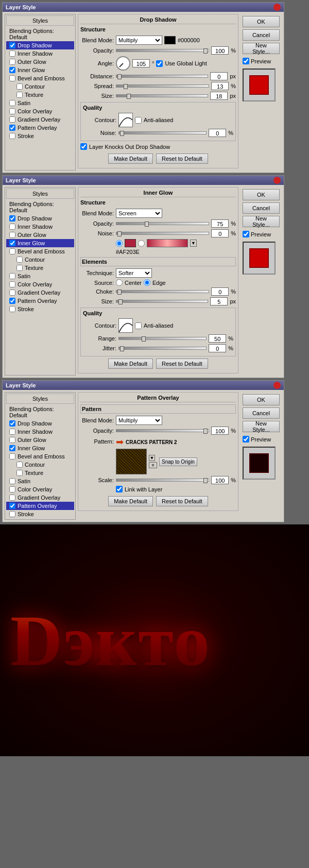 The image size is (309, 868). What do you see at coordinates (220, 233) in the screenshot?
I see `noise-value-2: 0` at bounding box center [220, 233].